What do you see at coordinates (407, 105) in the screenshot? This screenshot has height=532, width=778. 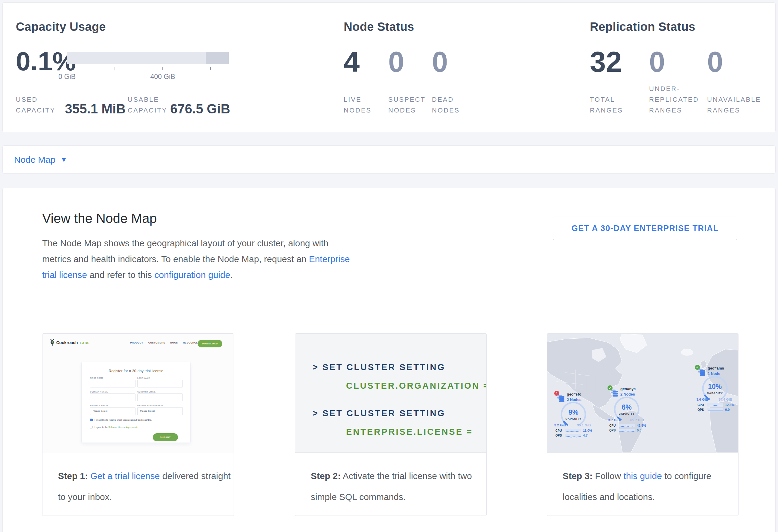 I see `suspect-nodes-label: SUSPECT NODES` at bounding box center [407, 105].